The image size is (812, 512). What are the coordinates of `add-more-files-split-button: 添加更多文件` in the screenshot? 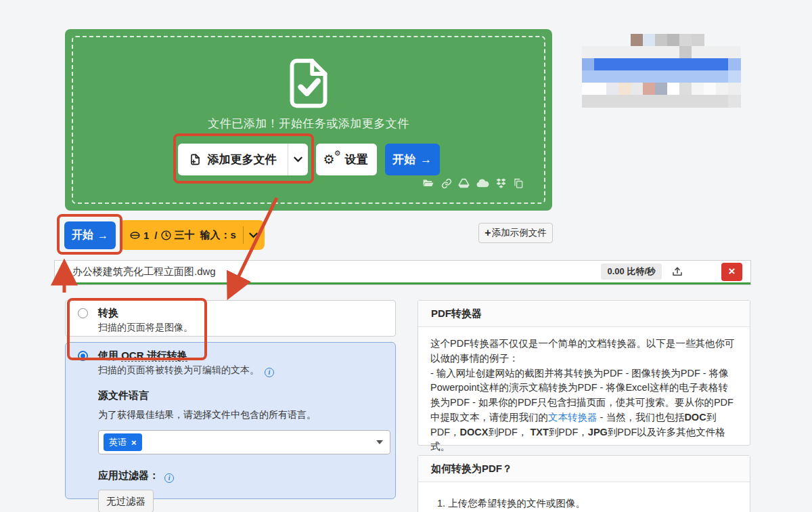 It's located at (243, 160).